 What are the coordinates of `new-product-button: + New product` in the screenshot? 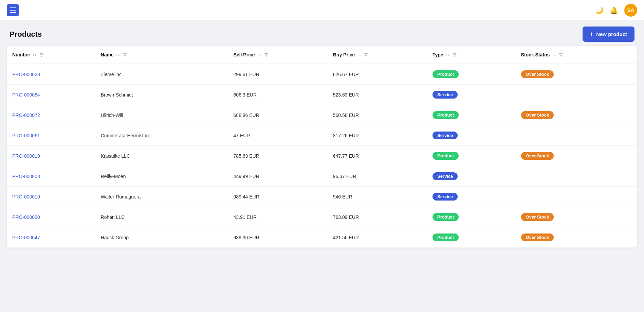 It's located at (608, 34).